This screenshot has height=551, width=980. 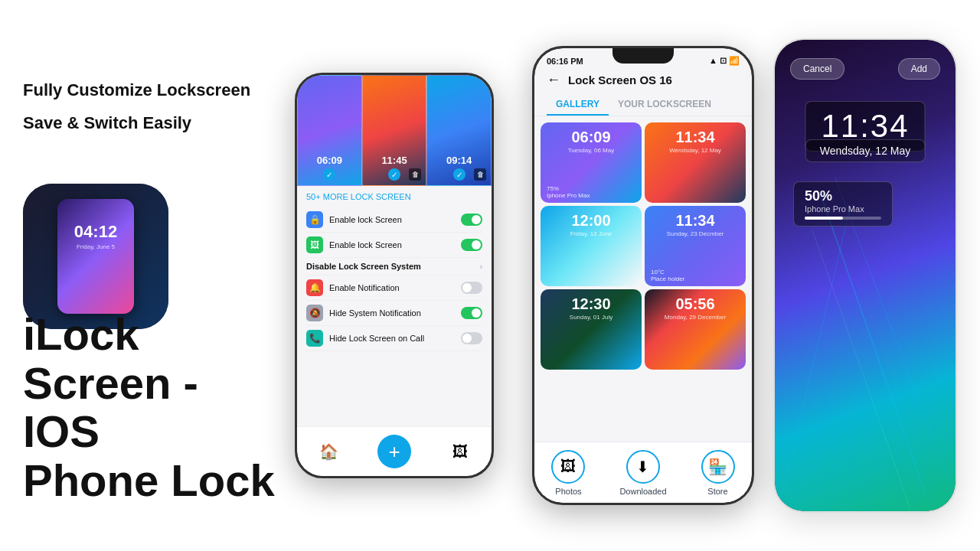 I want to click on wp-item-3: 09:14 ✓ 🗑, so click(x=459, y=130).